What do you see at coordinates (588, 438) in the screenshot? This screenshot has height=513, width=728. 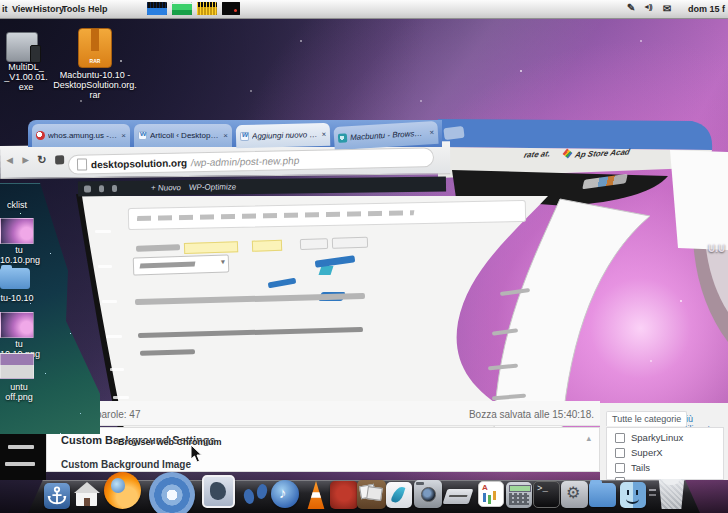 I see `collapse-metabox-icon: ▴` at bounding box center [588, 438].